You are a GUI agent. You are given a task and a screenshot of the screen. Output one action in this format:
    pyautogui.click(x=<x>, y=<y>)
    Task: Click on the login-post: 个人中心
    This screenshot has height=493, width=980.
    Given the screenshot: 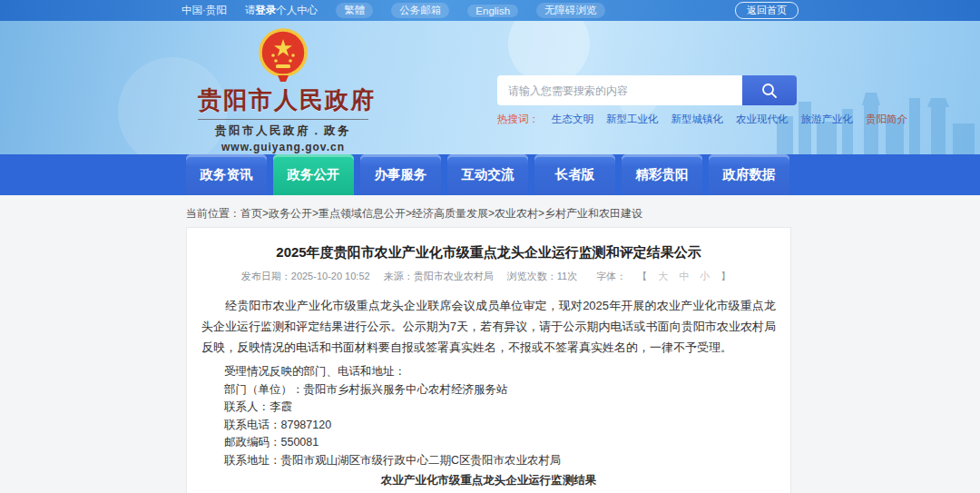 What is the action you would take?
    pyautogui.click(x=297, y=10)
    